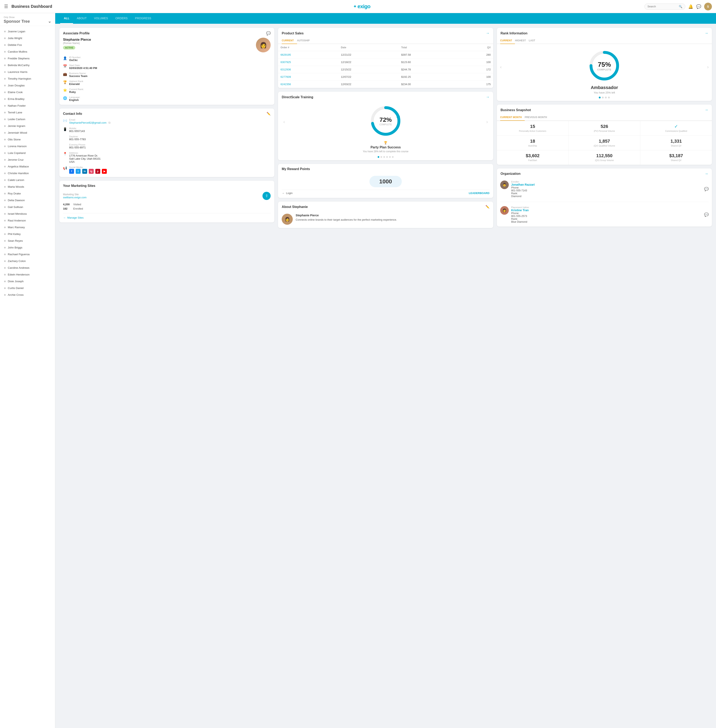  Describe the element at coordinates (487, 207) in the screenshot. I see `about-edit-icon: ✏️` at that location.